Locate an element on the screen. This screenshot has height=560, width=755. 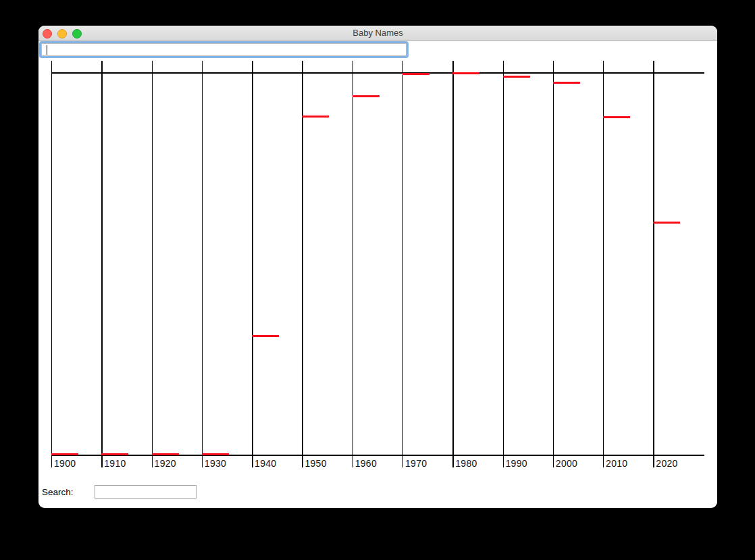
decade-label: 1920 is located at coordinates (165, 463).